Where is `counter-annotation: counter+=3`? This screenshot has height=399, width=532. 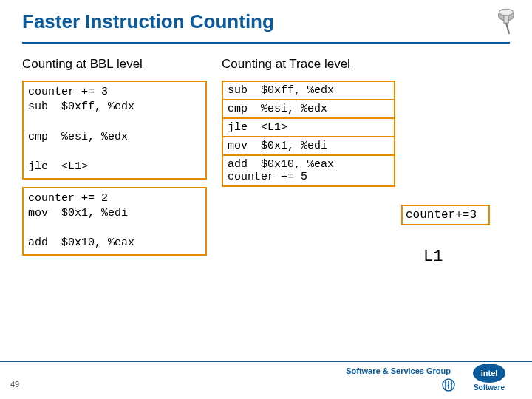
counter-annotation: counter+=3 is located at coordinates (446, 215).